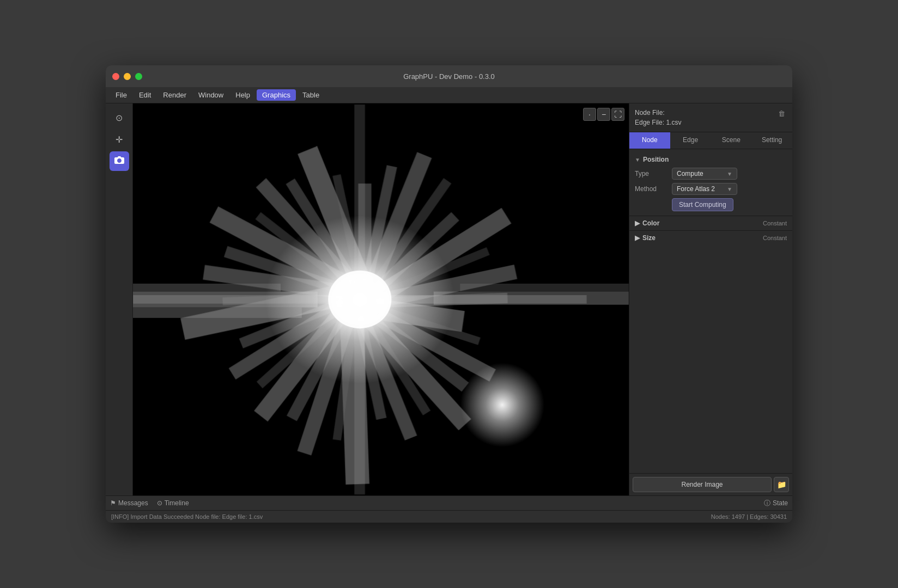  Describe the element at coordinates (145, 95) in the screenshot. I see `menu-edit: Edit` at that location.